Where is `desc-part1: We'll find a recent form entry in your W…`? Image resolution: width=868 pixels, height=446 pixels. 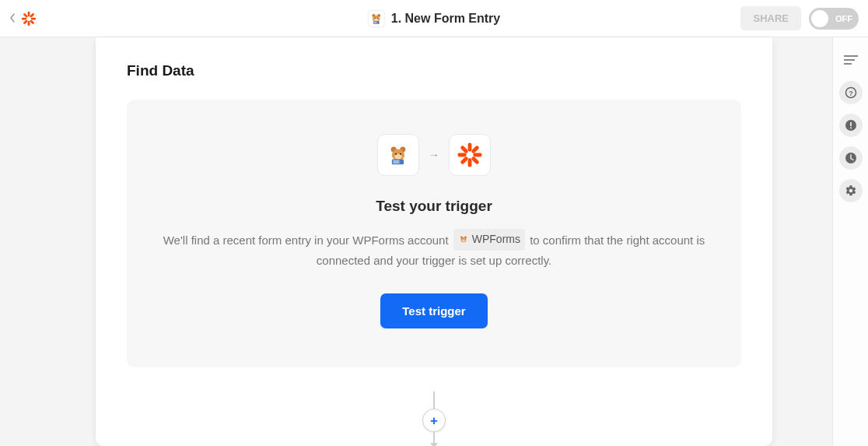
desc-part1: We'll find a recent form entry in your W… is located at coordinates (308, 240).